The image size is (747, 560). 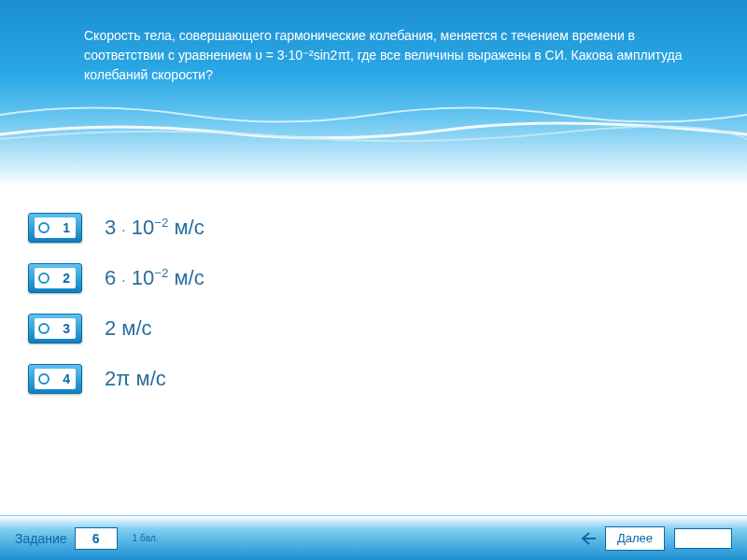 What do you see at coordinates (374, 228) in the screenshot?
I see `option-row: 1 3 · 10−2 м/с` at bounding box center [374, 228].